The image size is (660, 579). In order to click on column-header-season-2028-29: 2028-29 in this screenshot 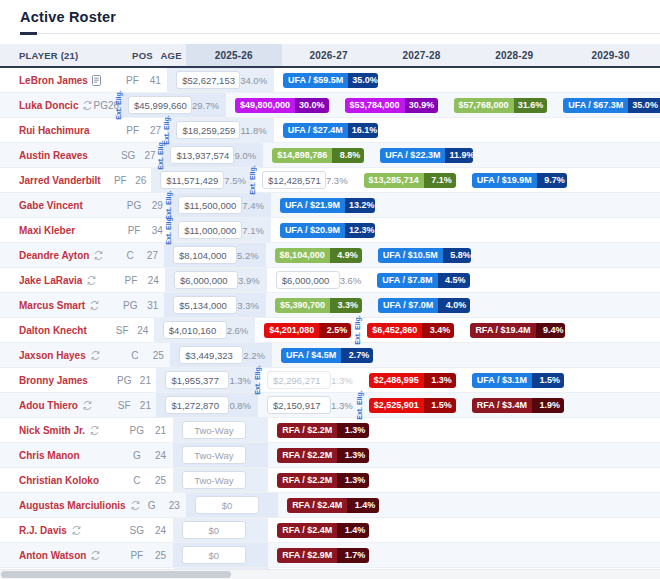, I will do `click(514, 55)`.